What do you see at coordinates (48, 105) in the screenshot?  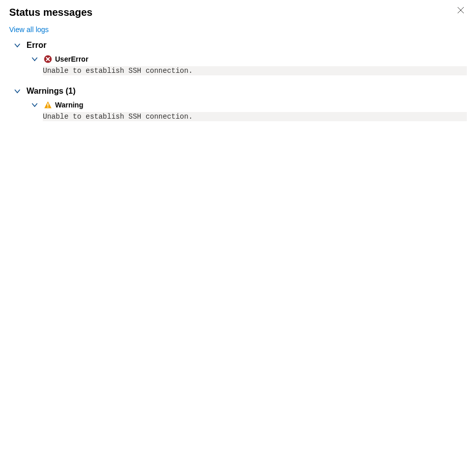 I see `warning-icon` at bounding box center [48, 105].